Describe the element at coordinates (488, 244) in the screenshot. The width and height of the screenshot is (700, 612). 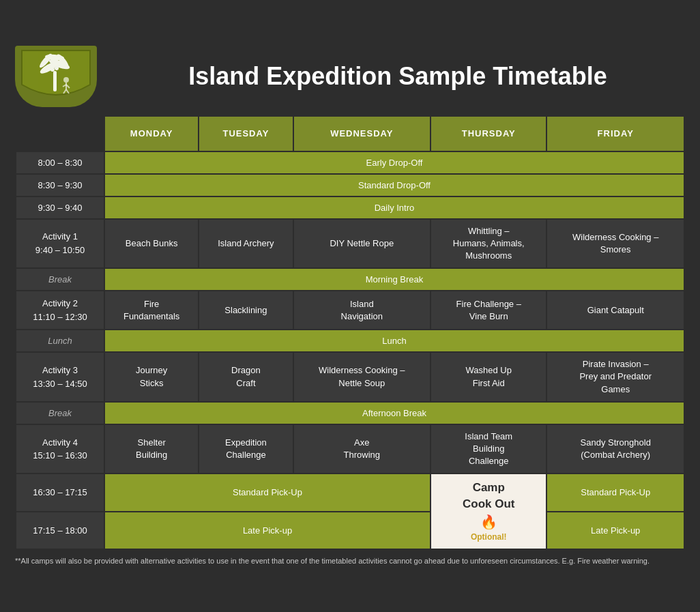
I see `act1-thursday: Whittling –Humans, Animals,Mushrooms` at that location.